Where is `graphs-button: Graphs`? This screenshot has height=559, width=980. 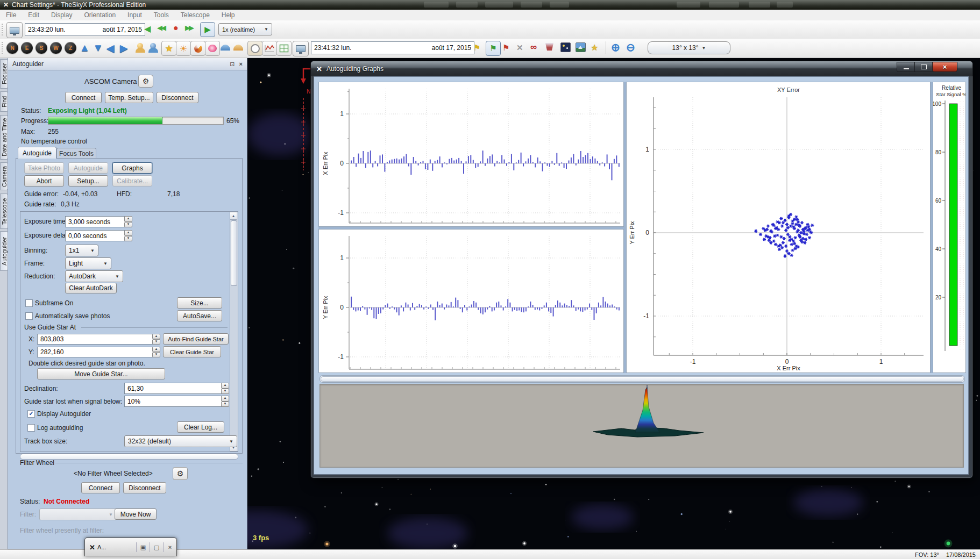
graphs-button: Graphs is located at coordinates (132, 168).